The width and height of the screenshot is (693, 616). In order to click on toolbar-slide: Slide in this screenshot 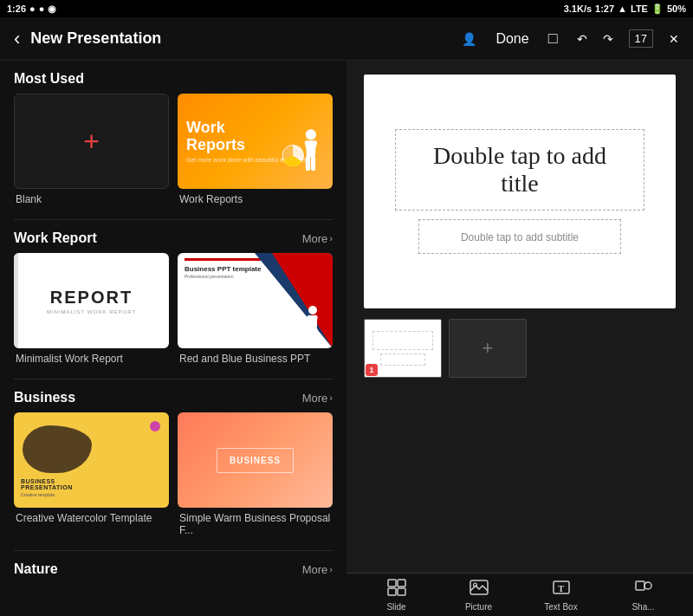, I will do `click(397, 595)`.